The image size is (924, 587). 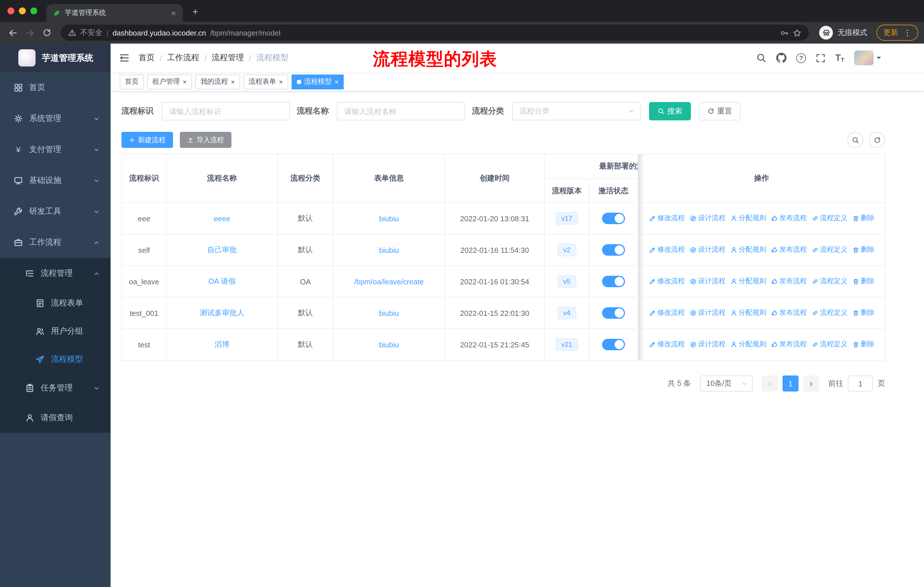 What do you see at coordinates (222, 250) in the screenshot?
I see `process-name-link: 自己审批` at bounding box center [222, 250].